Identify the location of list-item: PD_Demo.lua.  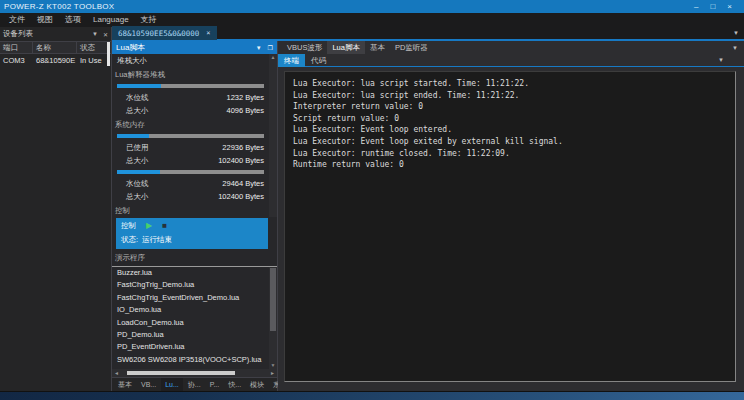
(190, 335).